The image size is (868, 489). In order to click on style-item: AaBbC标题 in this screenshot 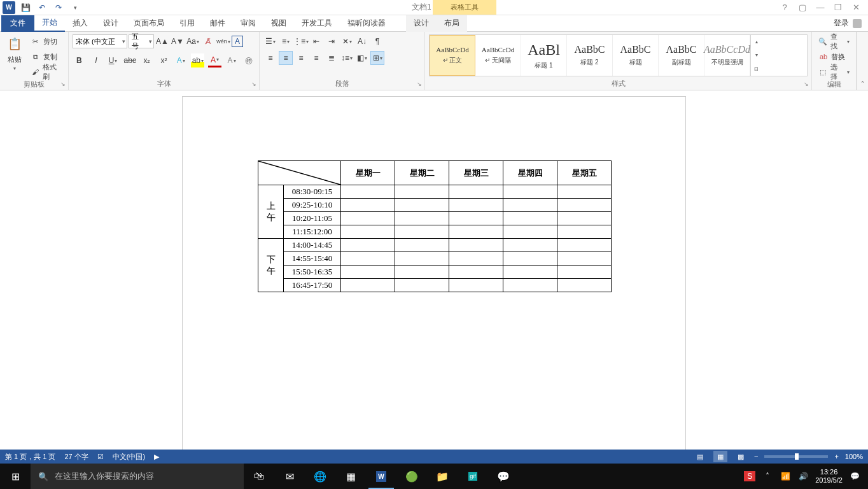, I will do `click(636, 55)`.